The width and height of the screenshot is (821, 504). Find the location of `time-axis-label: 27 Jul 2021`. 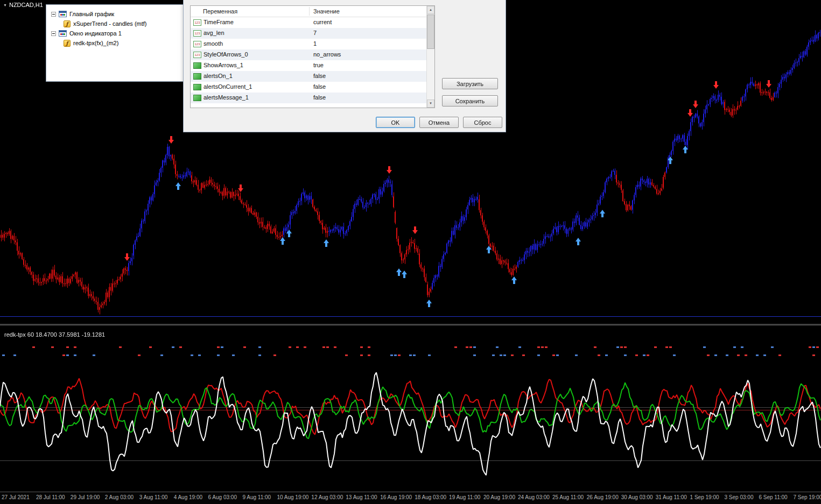

time-axis-label: 27 Jul 2021 is located at coordinates (16, 497).